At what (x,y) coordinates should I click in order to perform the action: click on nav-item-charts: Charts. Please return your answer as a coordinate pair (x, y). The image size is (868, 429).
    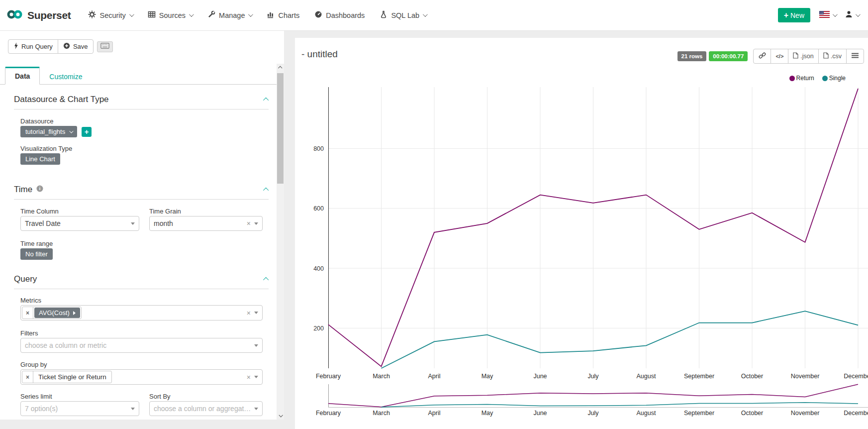
    Looking at the image, I should click on (283, 15).